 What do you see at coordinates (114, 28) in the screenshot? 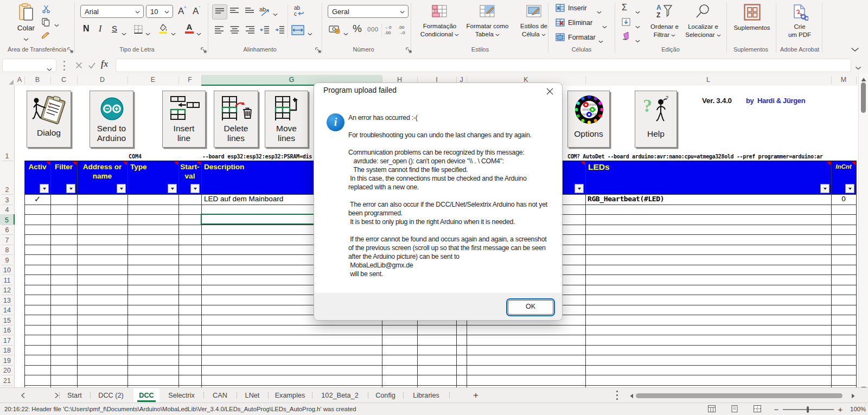
I see `underline-button: S` at bounding box center [114, 28].